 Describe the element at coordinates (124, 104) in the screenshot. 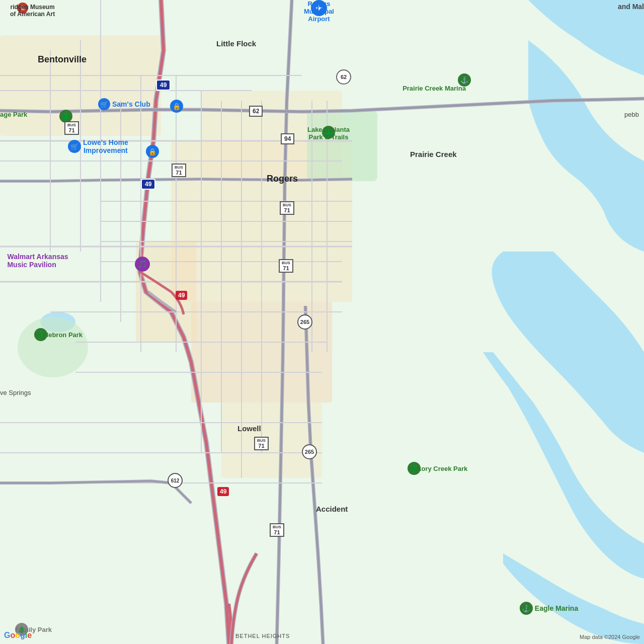

I see `poi-sams-club: 🛒 Sam's Club` at that location.